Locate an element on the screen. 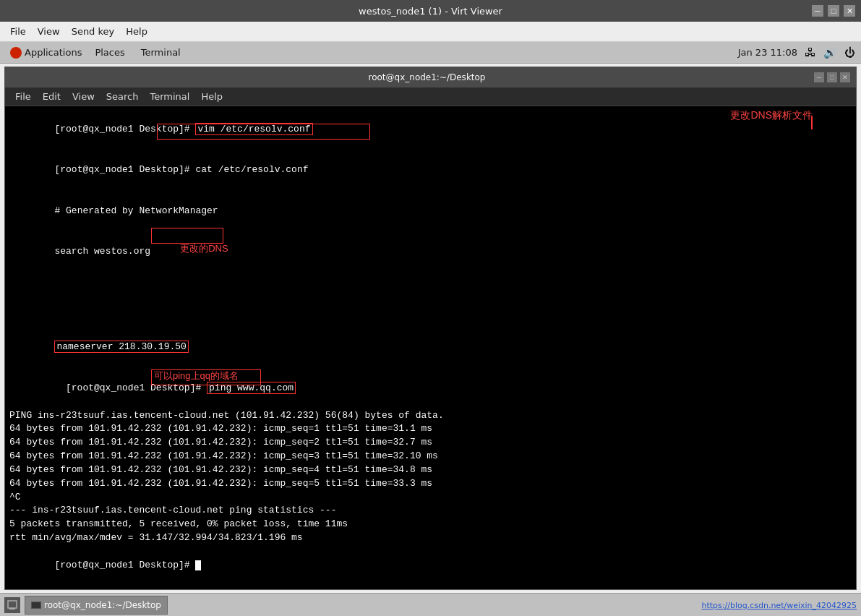 This screenshot has width=861, height=616. power-icon: ⏻ is located at coordinates (850, 53).